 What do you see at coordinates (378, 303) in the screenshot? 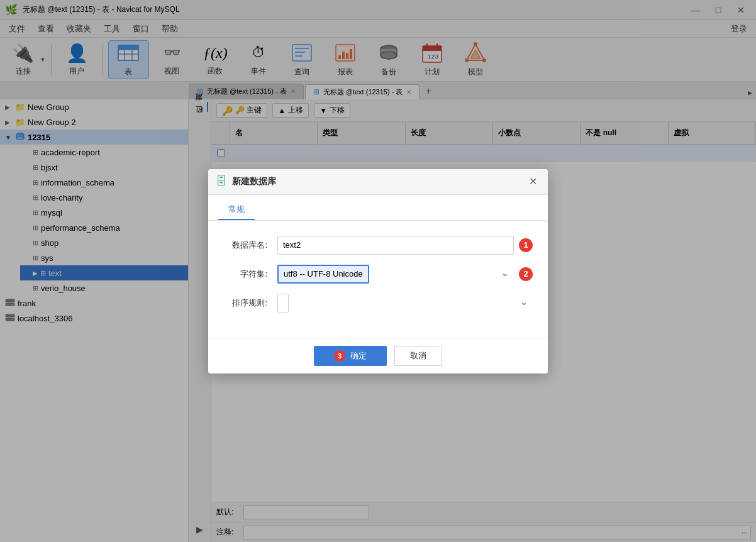
I see `collation-row: 排序规则:` at bounding box center [378, 303].